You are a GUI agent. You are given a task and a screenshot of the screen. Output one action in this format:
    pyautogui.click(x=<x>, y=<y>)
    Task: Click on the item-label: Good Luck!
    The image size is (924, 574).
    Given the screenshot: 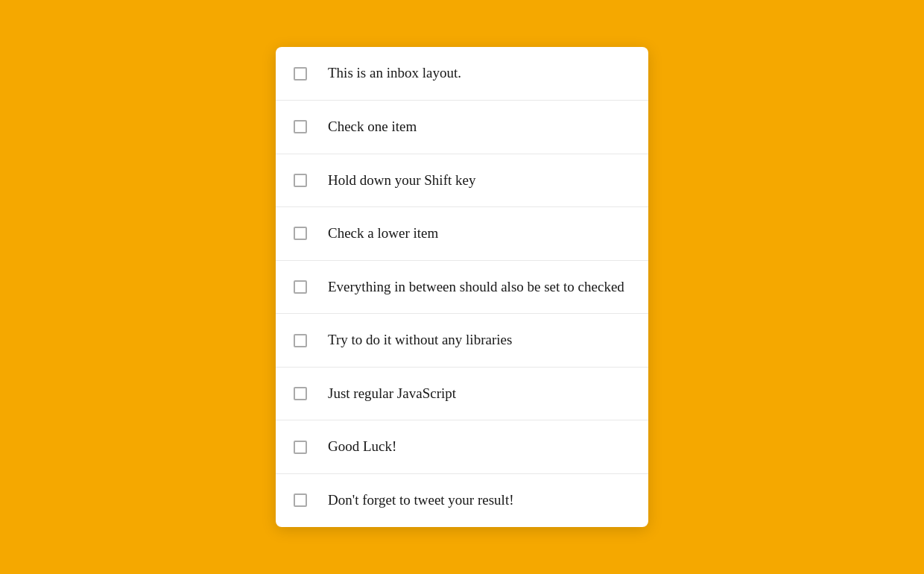 What is the action you would take?
    pyautogui.click(x=362, y=447)
    